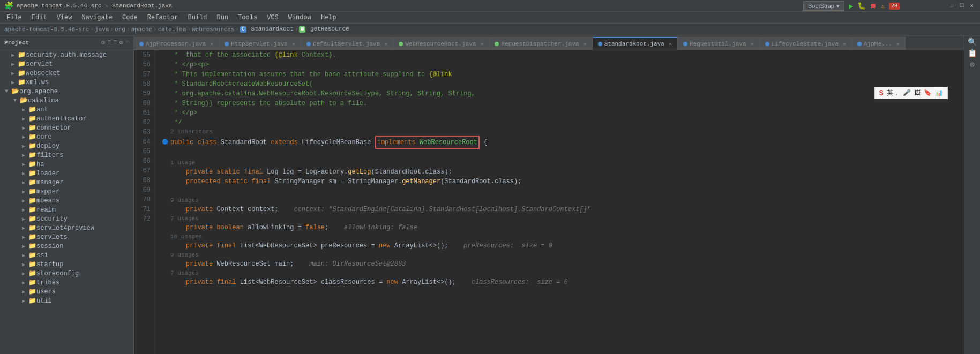 This screenshot has height=354, width=980. Describe the element at coordinates (141, 29) in the screenshot. I see `breadcrumb-item-apache: apache` at that location.